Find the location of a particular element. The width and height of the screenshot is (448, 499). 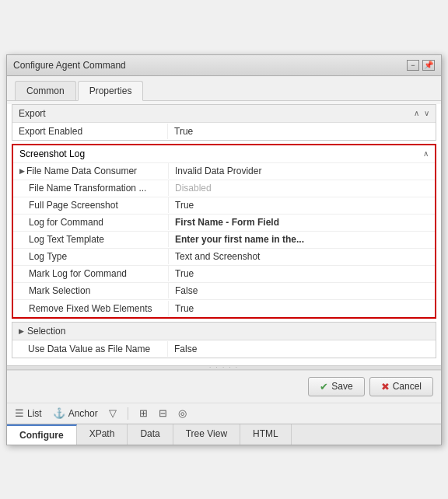

target-icon: ◎ is located at coordinates (182, 414).